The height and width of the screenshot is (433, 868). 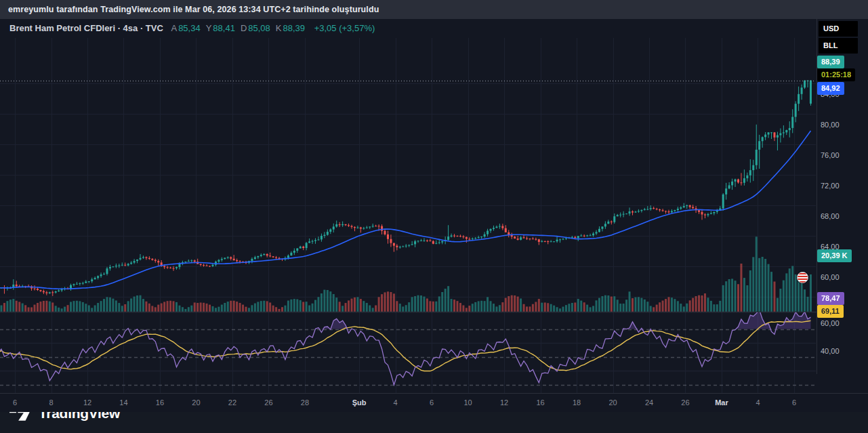 What do you see at coordinates (835, 256) in the screenshot?
I see `volume-value-badge: 20,39 K` at bounding box center [835, 256].